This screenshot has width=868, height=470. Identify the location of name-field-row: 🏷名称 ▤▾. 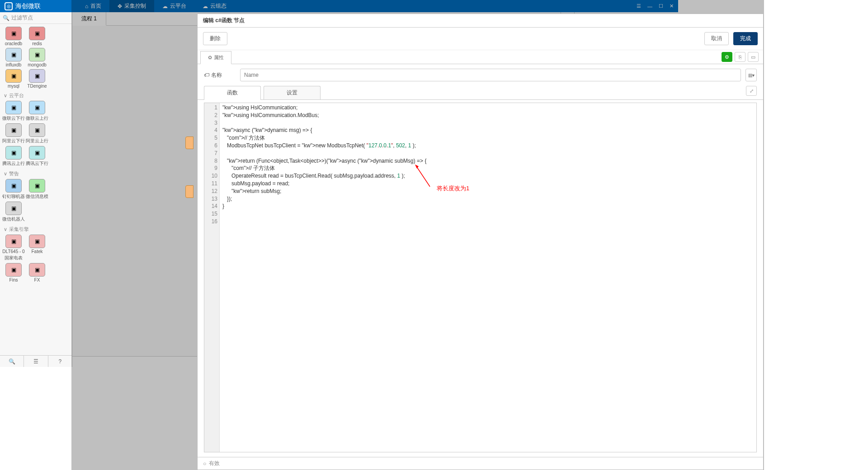
(438, 75).